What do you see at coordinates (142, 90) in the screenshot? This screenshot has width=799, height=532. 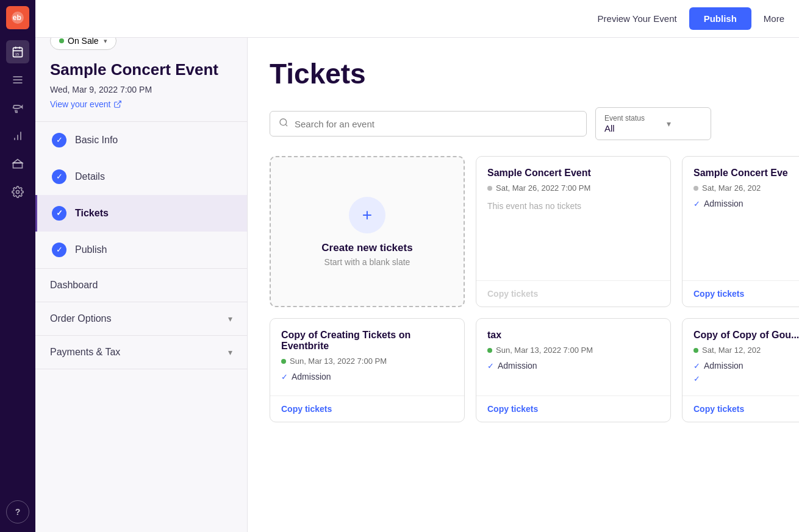 I see `event-date: Wed, Mar 9, 2022 7:00 PM` at bounding box center [142, 90].